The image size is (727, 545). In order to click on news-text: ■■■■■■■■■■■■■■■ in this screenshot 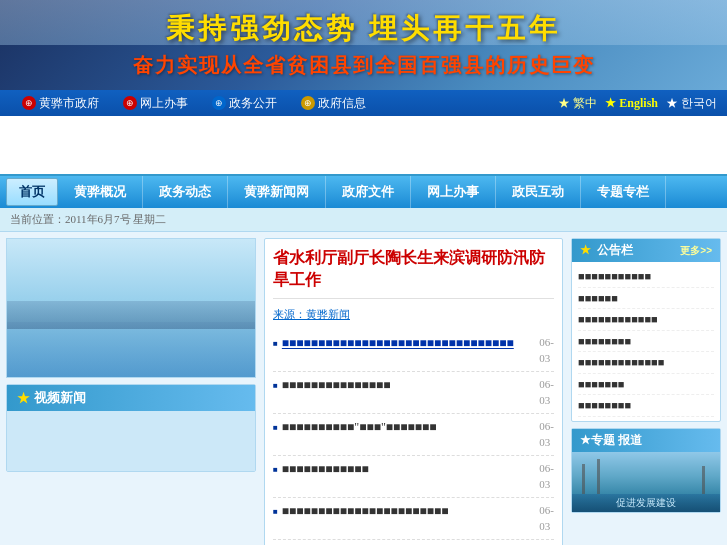, I will do `click(408, 385)`.